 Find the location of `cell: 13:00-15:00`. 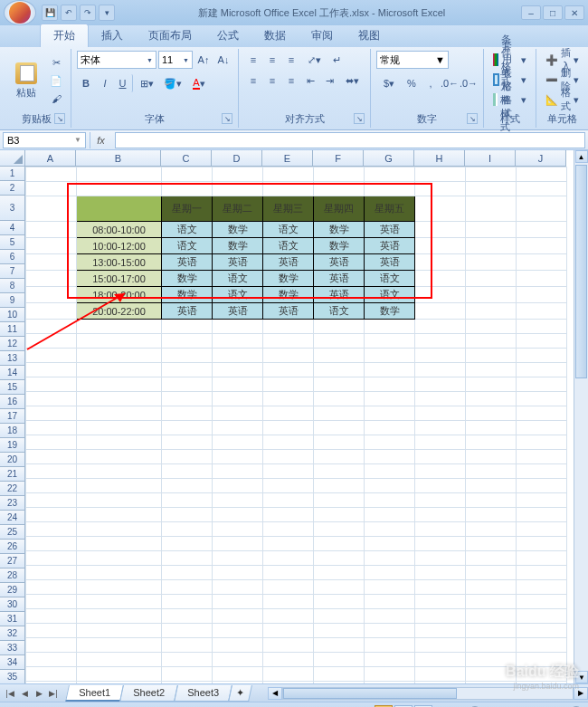

cell: 13:00-15:00 is located at coordinates (119, 263).